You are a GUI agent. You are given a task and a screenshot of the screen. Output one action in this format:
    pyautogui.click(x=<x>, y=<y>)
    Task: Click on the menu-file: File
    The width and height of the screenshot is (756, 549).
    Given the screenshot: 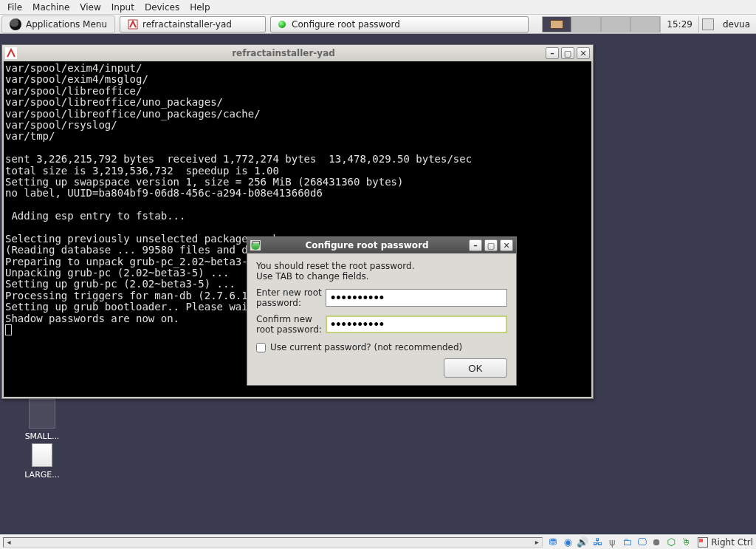 What is the action you would take?
    pyautogui.click(x=17, y=7)
    